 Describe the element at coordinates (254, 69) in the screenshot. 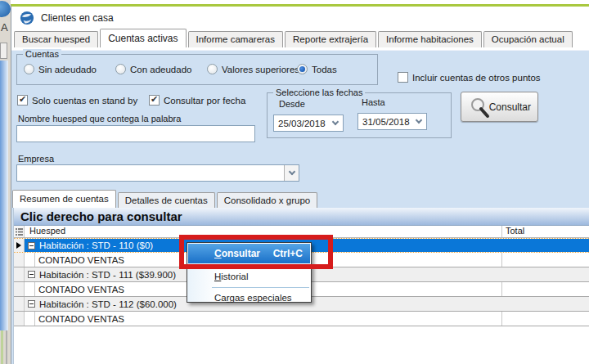

I see `radio-valores-superiores: Valores superiores` at that location.